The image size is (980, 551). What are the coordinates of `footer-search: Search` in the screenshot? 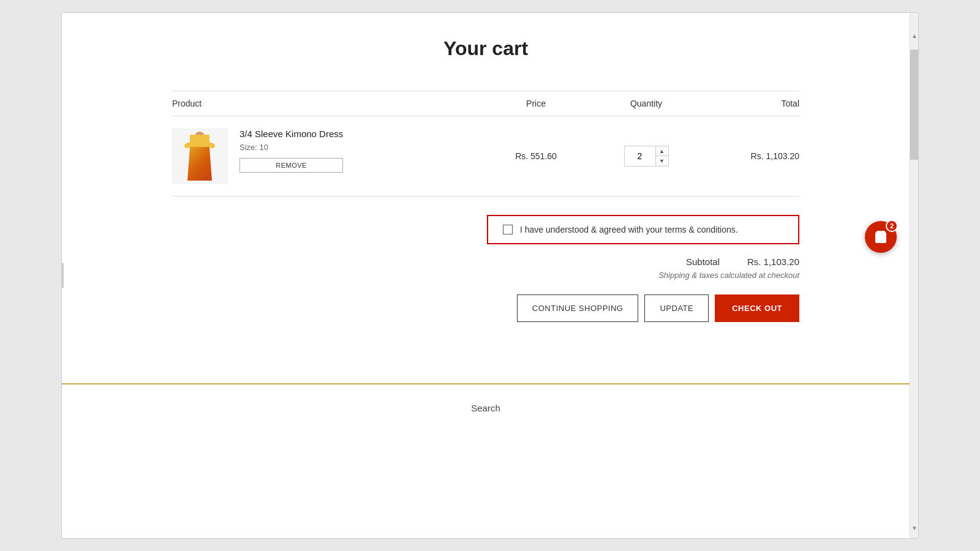 It's located at (486, 404).